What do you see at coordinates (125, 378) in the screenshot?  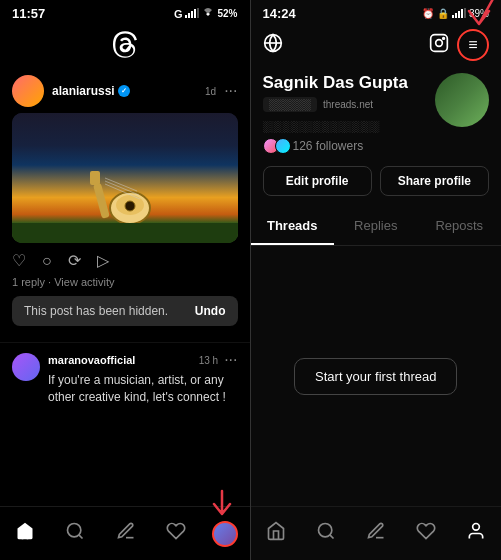 I see `feed-item-2: maranovaofficial 13 h ··· If you're a mu…` at bounding box center [125, 378].